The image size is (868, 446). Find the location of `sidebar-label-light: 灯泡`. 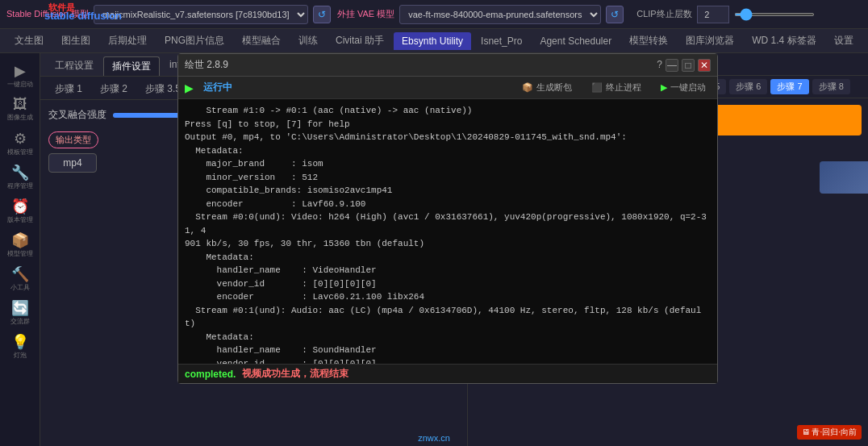

sidebar-label-light: 灯泡 is located at coordinates (20, 356).